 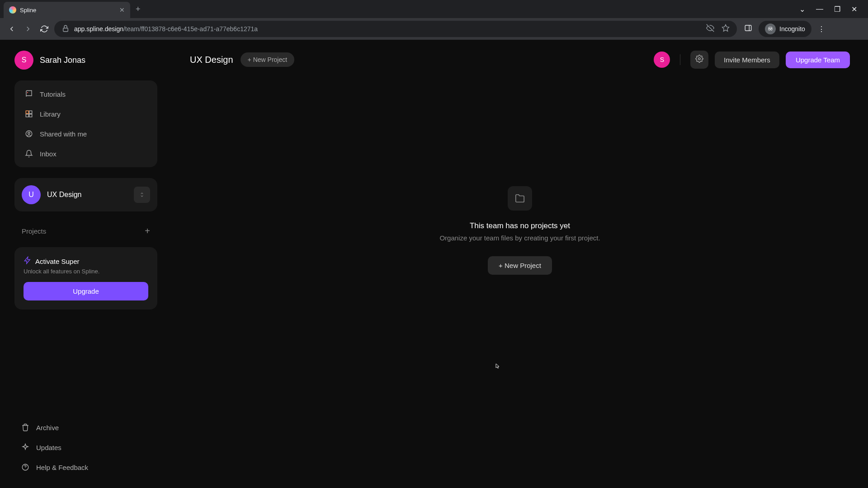 I want to click on nav-label: Shared with me, so click(x=63, y=134).